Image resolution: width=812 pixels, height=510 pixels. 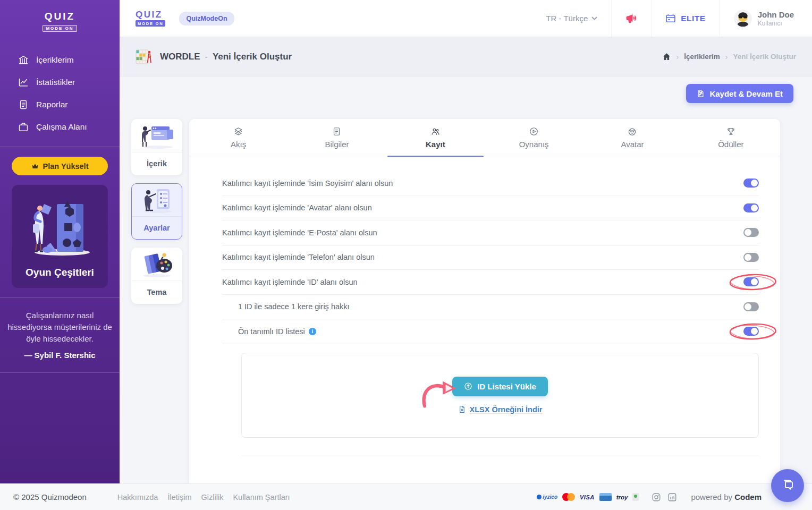 I want to click on top-header: QUIZ MODE ON QuizModeOn TR - Türkçe ELIT…, so click(x=466, y=19).